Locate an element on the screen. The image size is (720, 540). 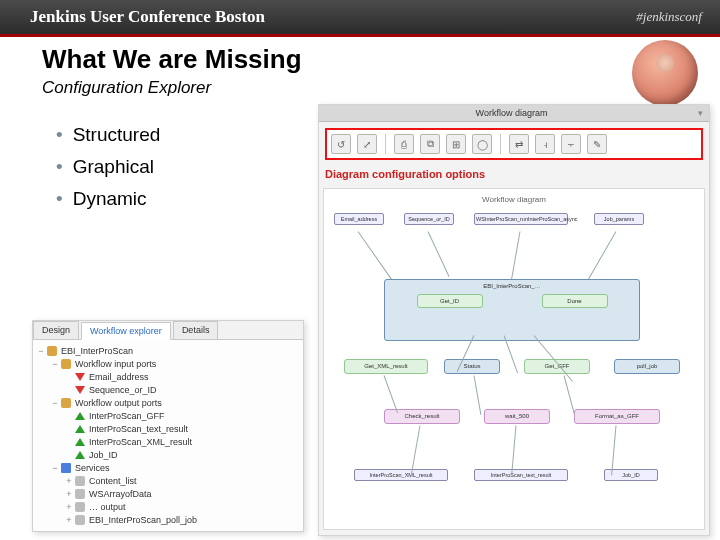
tree-view: −EBI_InterProScan−Workflow input portsEm… is located at coordinates (168, 434).